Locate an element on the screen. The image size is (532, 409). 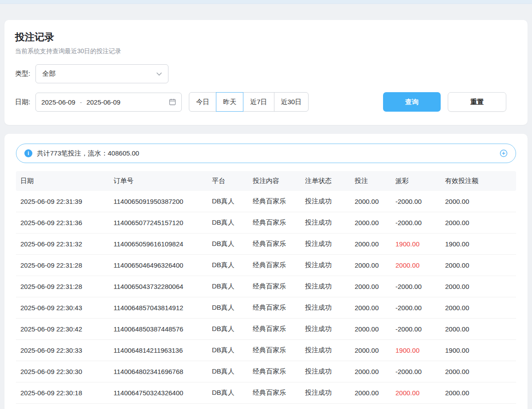
cell-order: 1140064750324326400 is located at coordinates (158, 393).